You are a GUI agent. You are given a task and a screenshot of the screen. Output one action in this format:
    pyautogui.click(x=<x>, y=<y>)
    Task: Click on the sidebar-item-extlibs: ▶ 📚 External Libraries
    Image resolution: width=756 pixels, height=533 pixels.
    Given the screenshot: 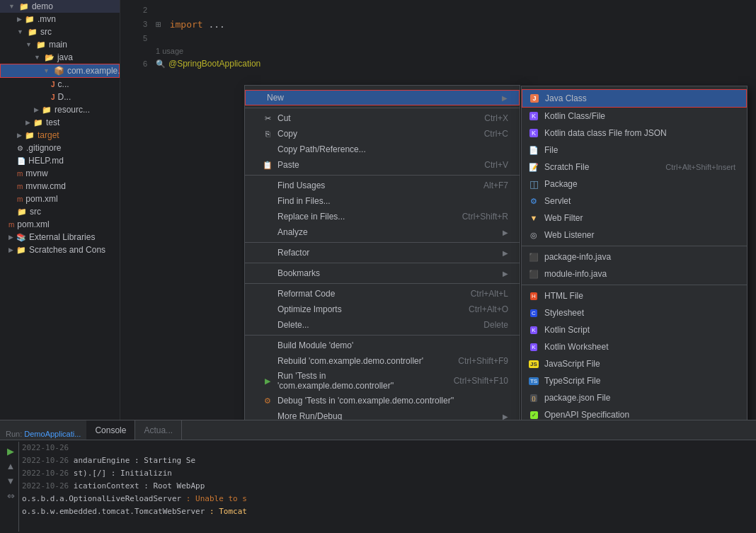 What is the action you would take?
    pyautogui.click(x=59, y=237)
    